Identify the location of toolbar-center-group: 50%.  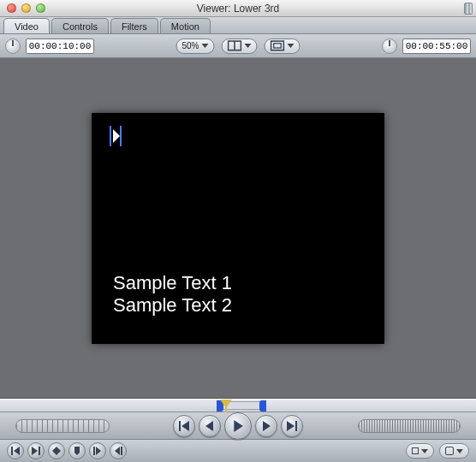
(238, 46).